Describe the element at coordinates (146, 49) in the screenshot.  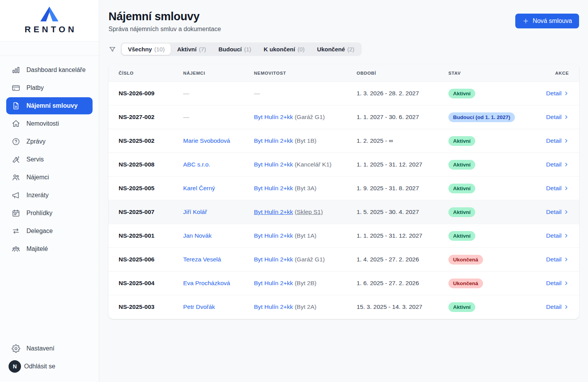
I see `tab-all: Všechny (10)` at that location.